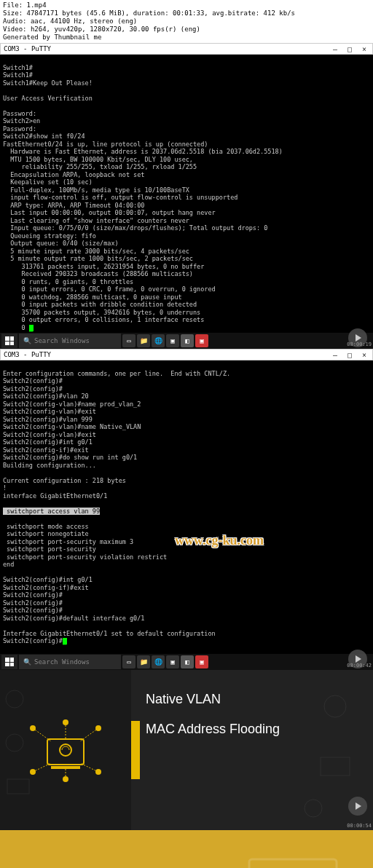 The height and width of the screenshot is (868, 373). Describe the element at coordinates (173, 341) in the screenshot. I see `putty-task-icon: ▣` at that location.